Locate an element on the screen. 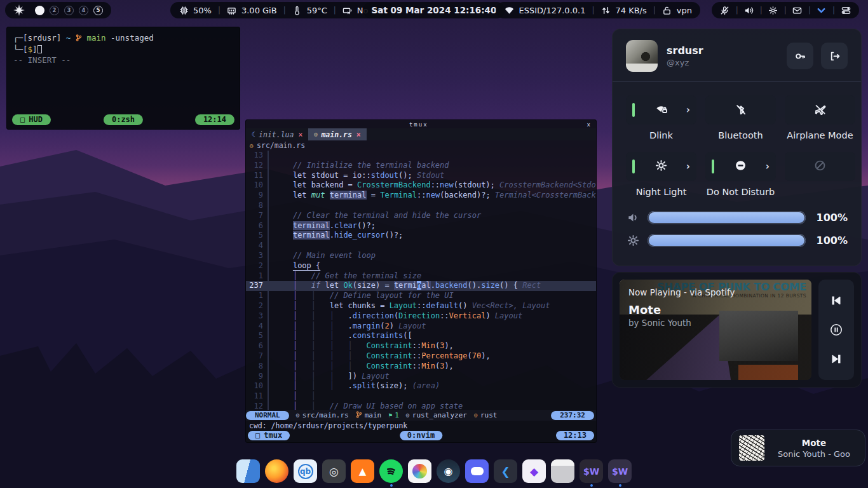 Image resolution: width=868 pixels, height=488 pixels. dock-obsidian-icon: ◆ is located at coordinates (534, 471).